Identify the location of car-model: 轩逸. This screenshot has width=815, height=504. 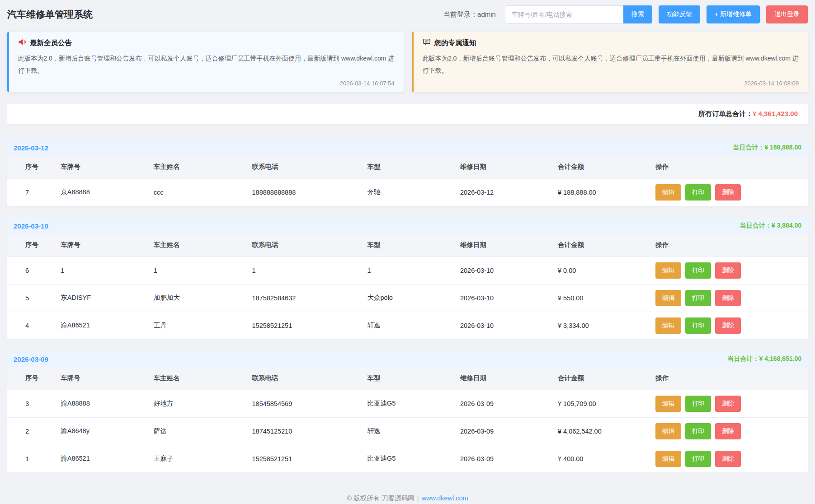
(409, 325).